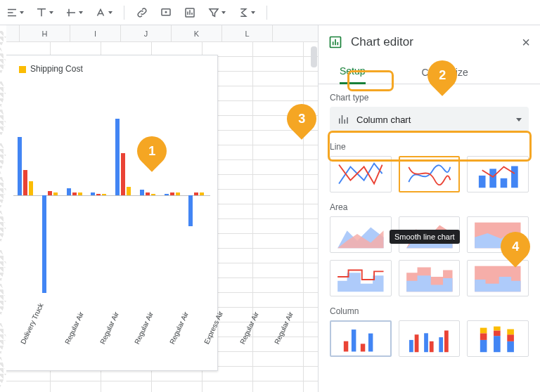 The width and height of the screenshot is (540, 392). Describe the element at coordinates (343, 119) in the screenshot. I see `column-chart-icon` at that location.